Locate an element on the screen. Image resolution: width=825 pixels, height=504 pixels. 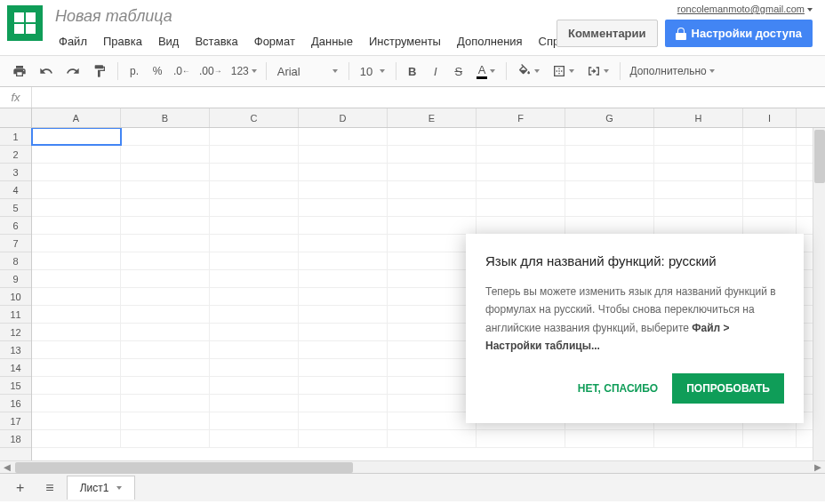
formula-input is located at coordinates (429, 98).